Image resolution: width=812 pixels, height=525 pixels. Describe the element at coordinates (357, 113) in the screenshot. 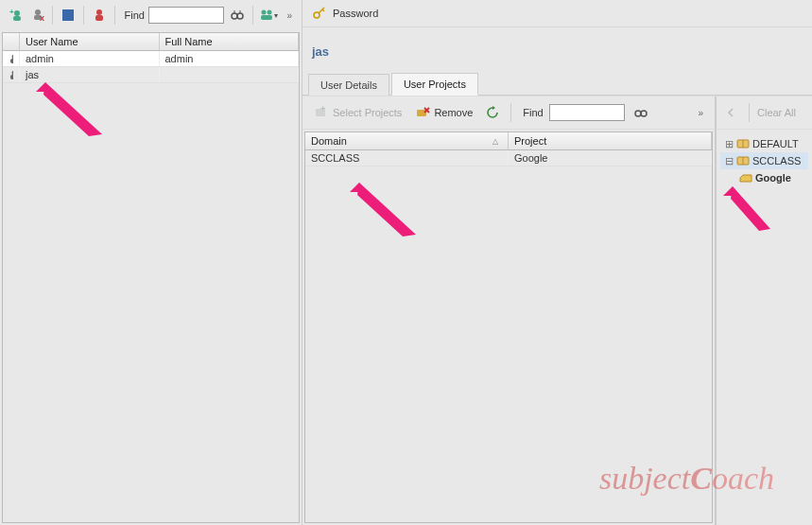

I see `select-projects-button: + Select Projects` at that location.